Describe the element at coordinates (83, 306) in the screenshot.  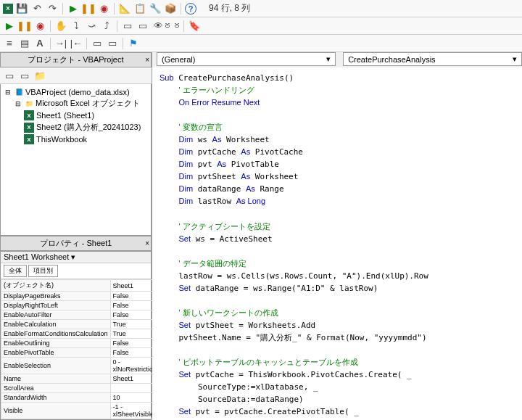
I see `property-row: DisplayRightToLeftFalse` at that location.